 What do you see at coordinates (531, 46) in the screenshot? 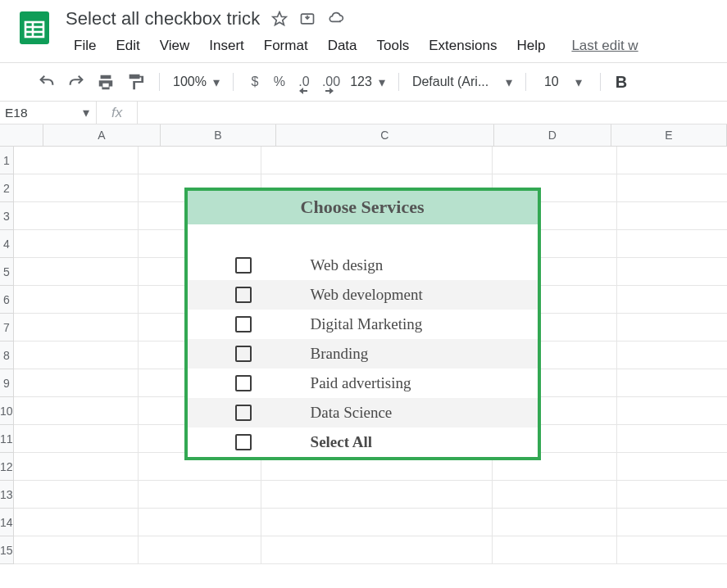
I see `menu-help: Help` at bounding box center [531, 46].